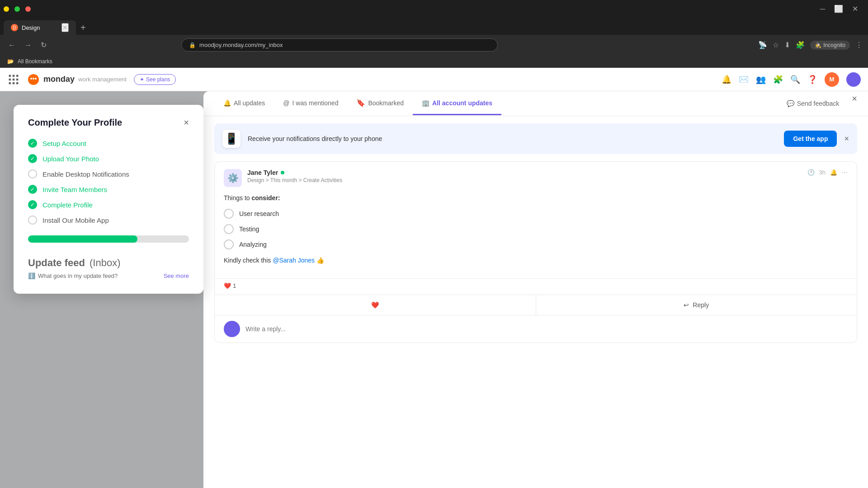  I want to click on checklist-label-mobile: Install Our Mobile App, so click(76, 221).